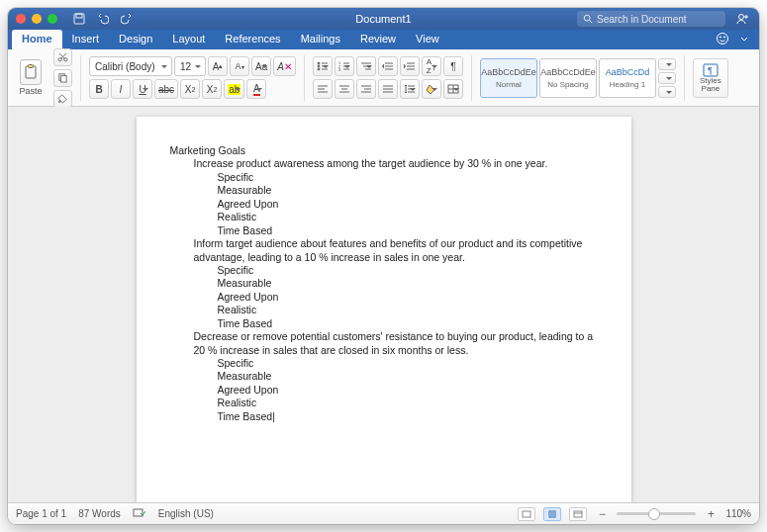 The image size is (767, 532). Describe the element at coordinates (384, 19) in the screenshot. I see `titlebar: Document1` at that location.